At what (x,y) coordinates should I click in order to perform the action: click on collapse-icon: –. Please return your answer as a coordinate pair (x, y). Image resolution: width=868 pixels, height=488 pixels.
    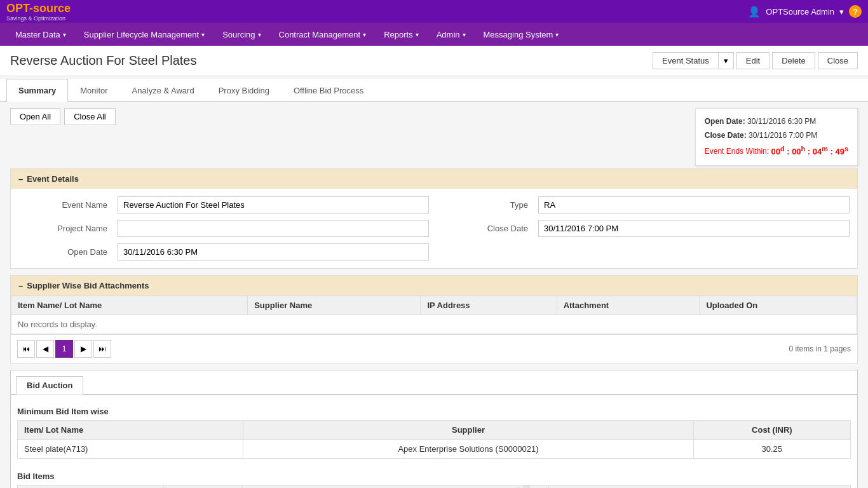
    Looking at the image, I should click on (20, 179).